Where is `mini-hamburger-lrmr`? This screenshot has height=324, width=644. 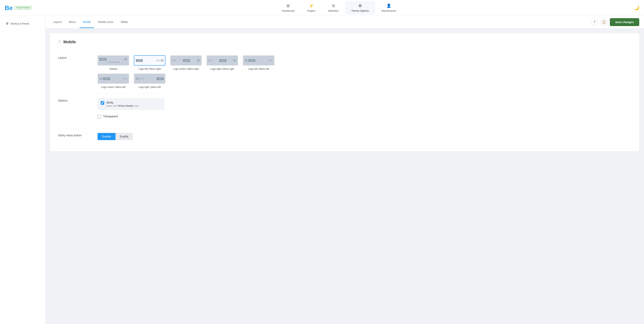 mini-hamburger-lrmr is located at coordinates (234, 61).